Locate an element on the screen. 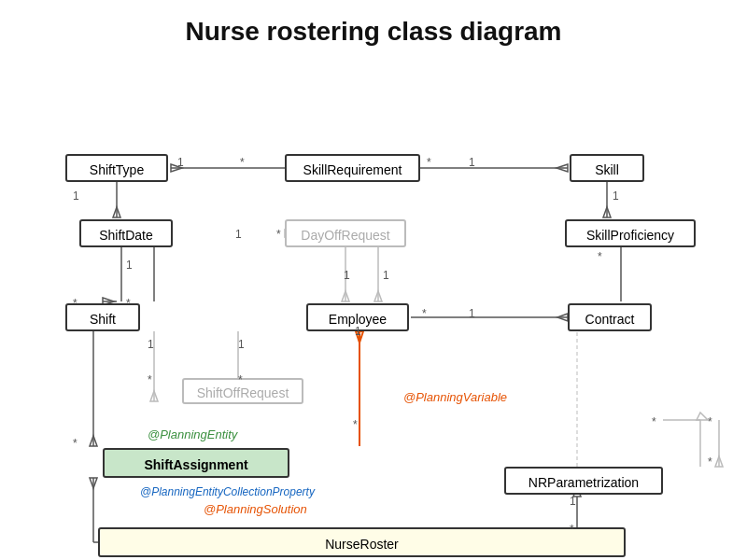 Image resolution: width=747 pixels, height=560 pixels. mult-12: 1 is located at coordinates (387, 275).